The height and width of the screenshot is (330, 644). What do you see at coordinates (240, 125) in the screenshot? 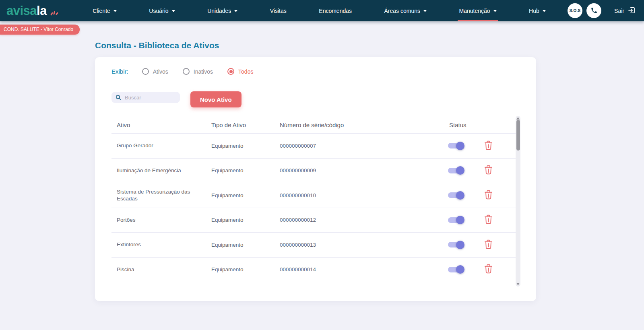
I see `header-tipo: Tipo de Ativo` at bounding box center [240, 125].